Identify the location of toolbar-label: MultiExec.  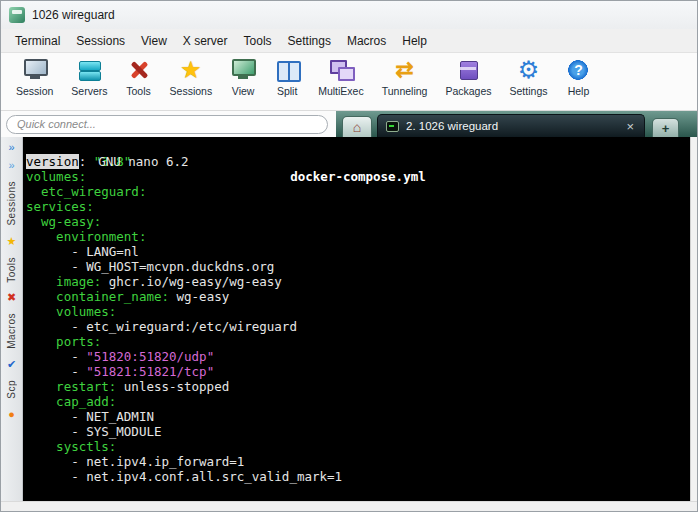
(341, 91).